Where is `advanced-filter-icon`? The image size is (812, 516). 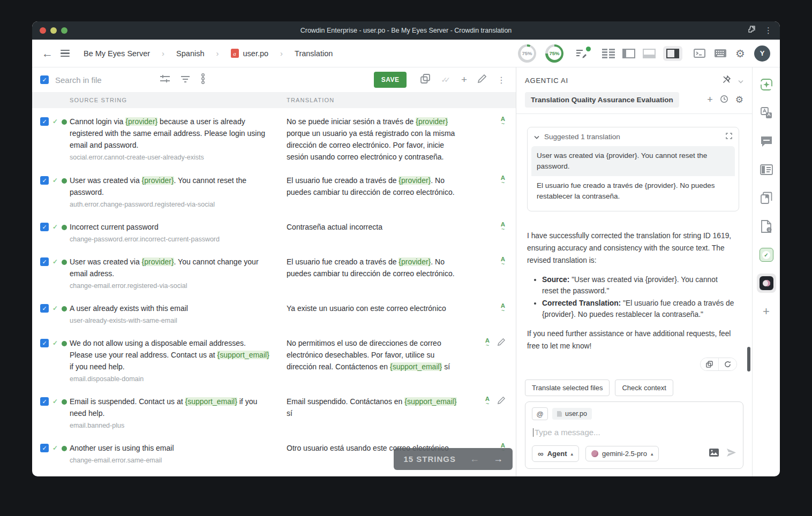
advanced-filter-icon is located at coordinates (165, 80).